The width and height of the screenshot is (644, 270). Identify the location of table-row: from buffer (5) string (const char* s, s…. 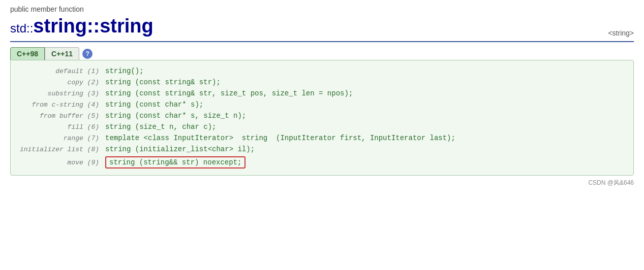
(322, 116).